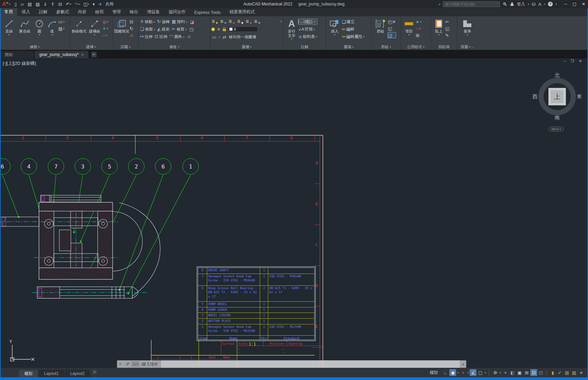 This screenshot has width=588, height=380. Describe the element at coordinates (120, 364) in the screenshot. I see `command-close-icon: ×` at that location.